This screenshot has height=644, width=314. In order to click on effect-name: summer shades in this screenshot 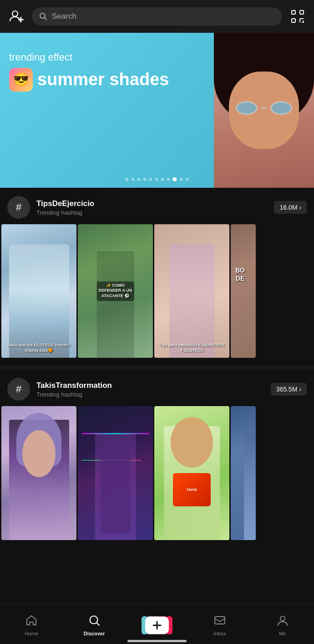, I will do `click(103, 79)`.